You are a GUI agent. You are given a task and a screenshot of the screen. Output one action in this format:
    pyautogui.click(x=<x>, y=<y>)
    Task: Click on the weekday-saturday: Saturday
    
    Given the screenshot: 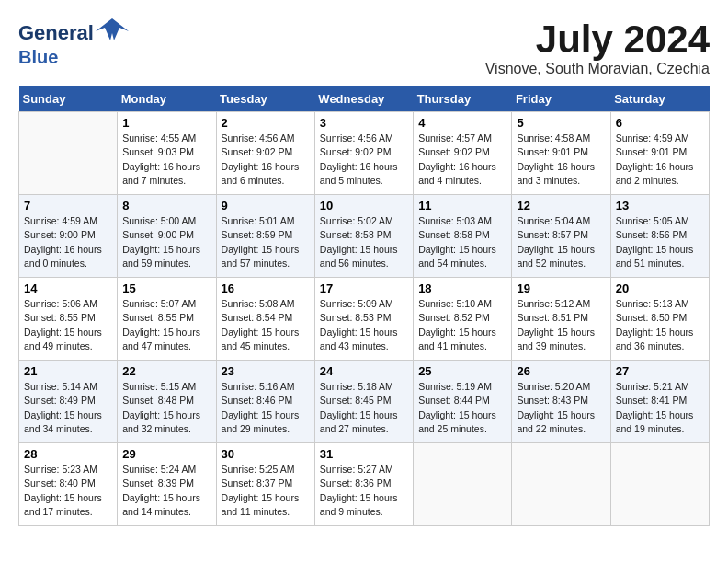 What is the action you would take?
    pyautogui.click(x=660, y=99)
    